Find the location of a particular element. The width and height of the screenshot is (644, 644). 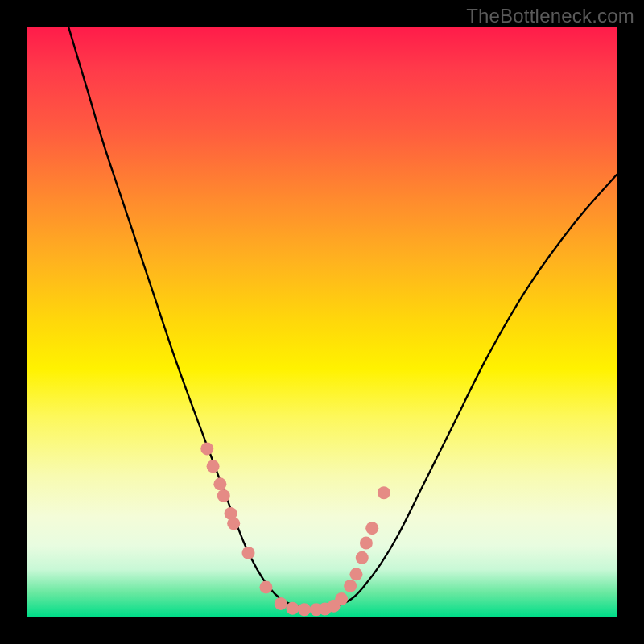

watermark-text: TheBottleneck.com is located at coordinates (551, 16).